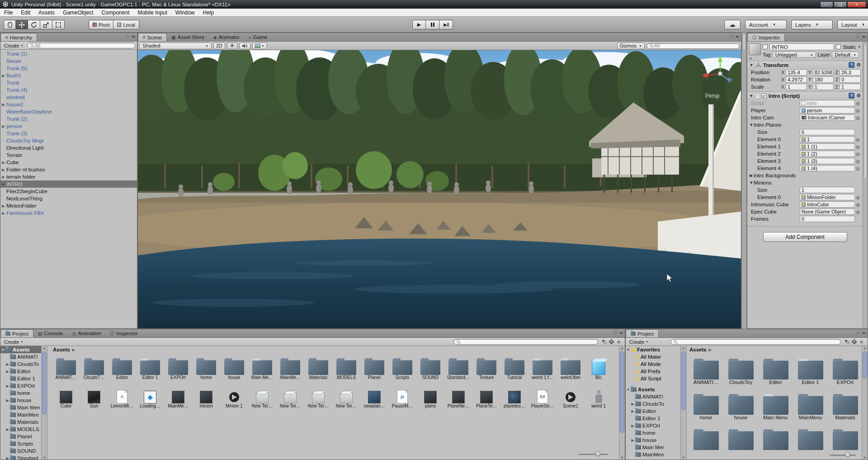 Image resolution: width=868 pixels, height=460 pixels. What do you see at coordinates (51, 333) in the screenshot?
I see `tab-console: ▤Console` at bounding box center [51, 333].